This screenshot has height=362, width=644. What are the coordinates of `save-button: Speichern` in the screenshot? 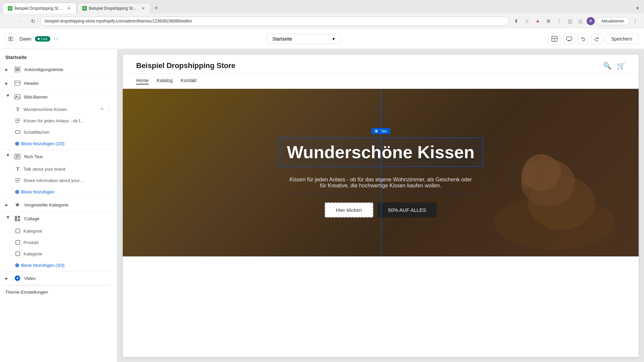 It's located at (622, 39).